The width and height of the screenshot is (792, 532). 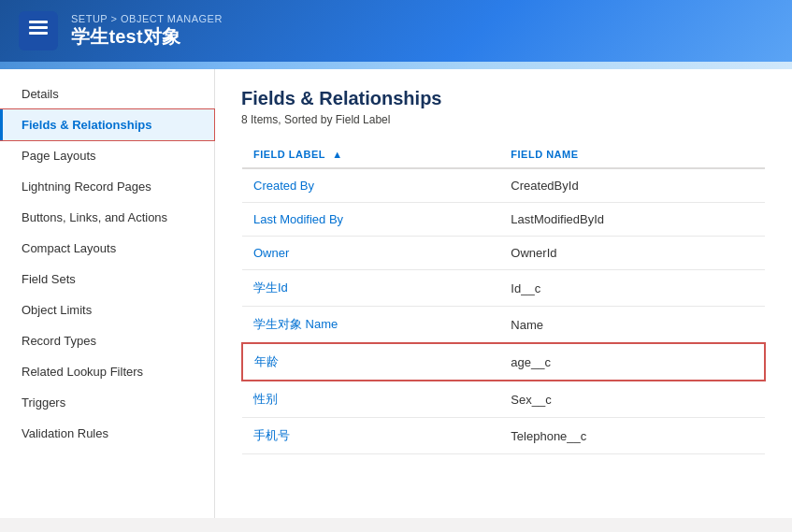 What do you see at coordinates (337, 154) in the screenshot?
I see `sort-arrow-icon: ▲` at bounding box center [337, 154].